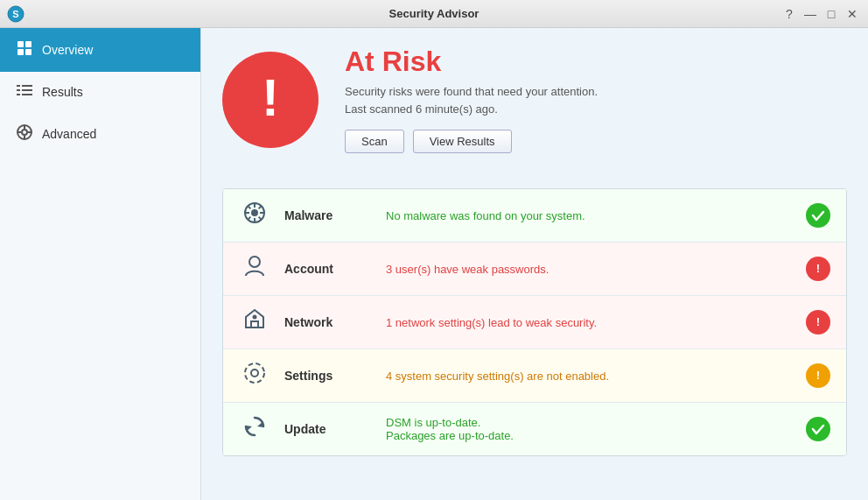 The width and height of the screenshot is (868, 500). What do you see at coordinates (270, 98) in the screenshot?
I see `exclamation-mark: !` at bounding box center [270, 98].